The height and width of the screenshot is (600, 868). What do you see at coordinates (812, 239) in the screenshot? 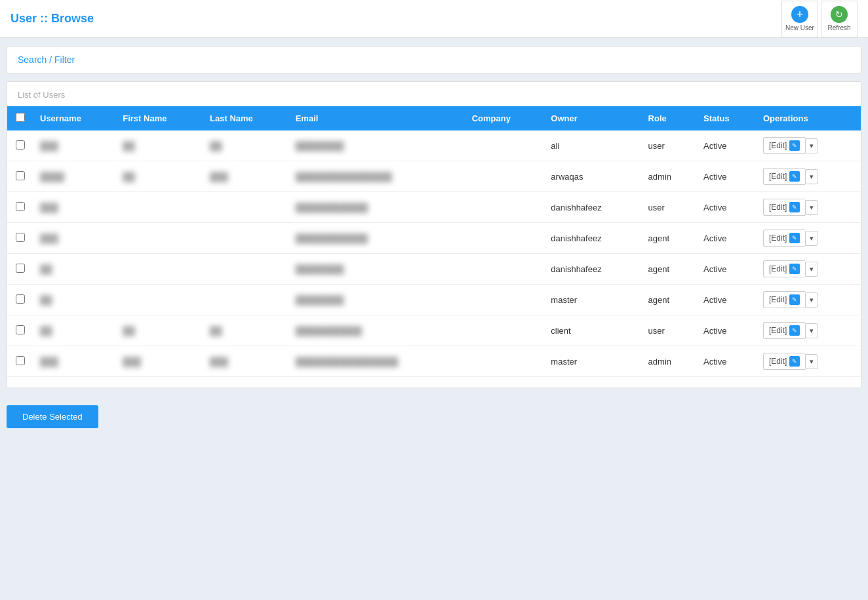
I see `dropdown-button-3: ▾` at bounding box center [812, 239].